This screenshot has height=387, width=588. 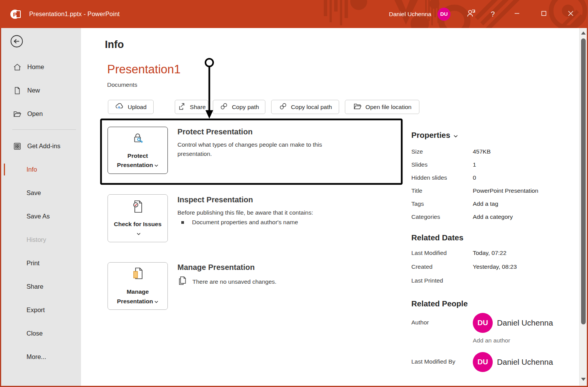 What do you see at coordinates (41, 193) in the screenshot?
I see `sidebar-item-save: Save` at bounding box center [41, 193].